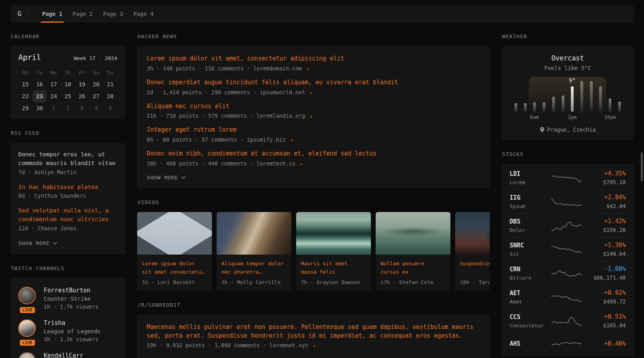 This screenshot has width=644, height=358. What do you see at coordinates (529, 206) in the screenshot?
I see `stock-name: Ipsum` at bounding box center [529, 206].